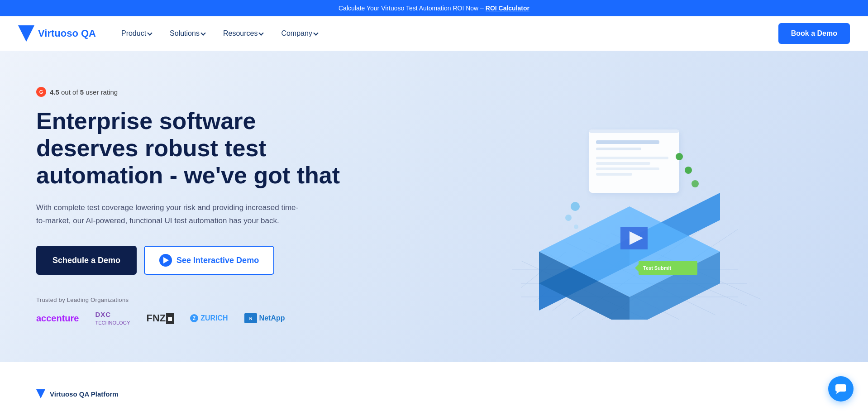  Describe the element at coordinates (194, 318) in the screenshot. I see `zurich-icon: Z` at that location.